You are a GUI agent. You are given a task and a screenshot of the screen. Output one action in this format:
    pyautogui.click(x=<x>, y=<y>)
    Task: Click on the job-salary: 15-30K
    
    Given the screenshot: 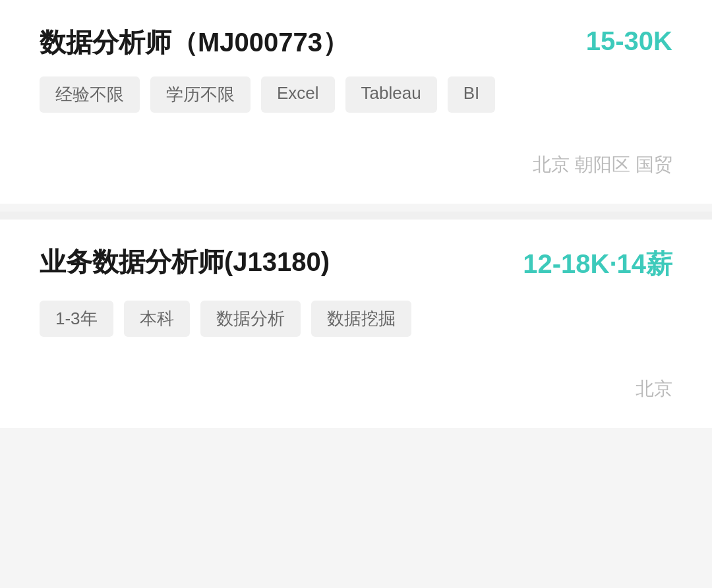 What is the action you would take?
    pyautogui.click(x=629, y=41)
    